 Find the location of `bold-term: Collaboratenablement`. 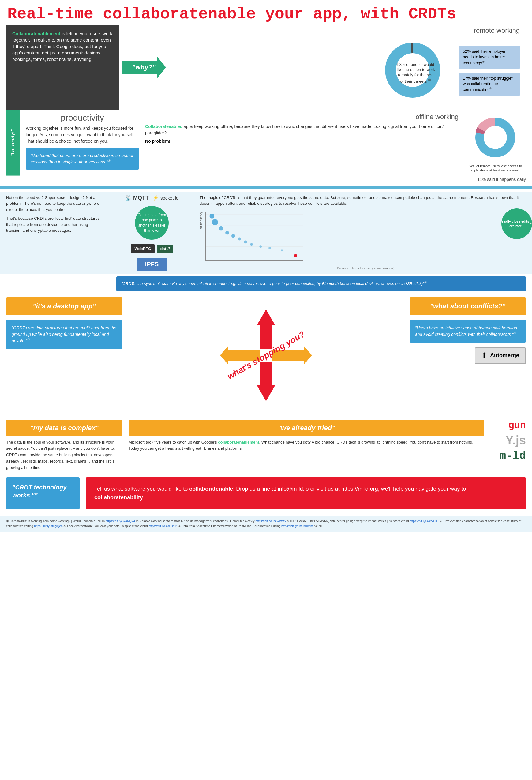

bold-term: Collaboratenablement is located at coordinates (36, 34).